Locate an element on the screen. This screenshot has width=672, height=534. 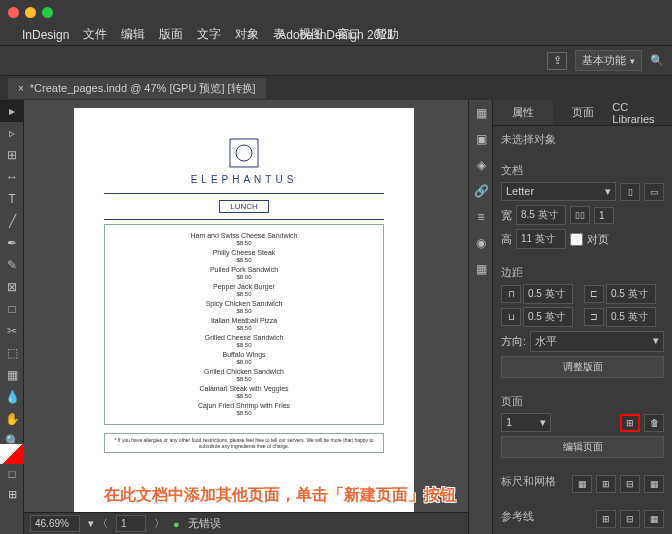
menu-item: Ham and Swiss Cheese Sandwich is located at coordinates (244, 236).